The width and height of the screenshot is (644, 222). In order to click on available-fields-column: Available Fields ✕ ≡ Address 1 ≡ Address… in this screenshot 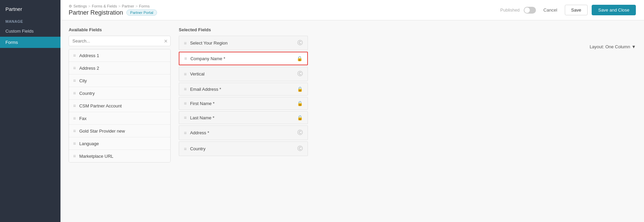, I will do `click(120, 95)`.